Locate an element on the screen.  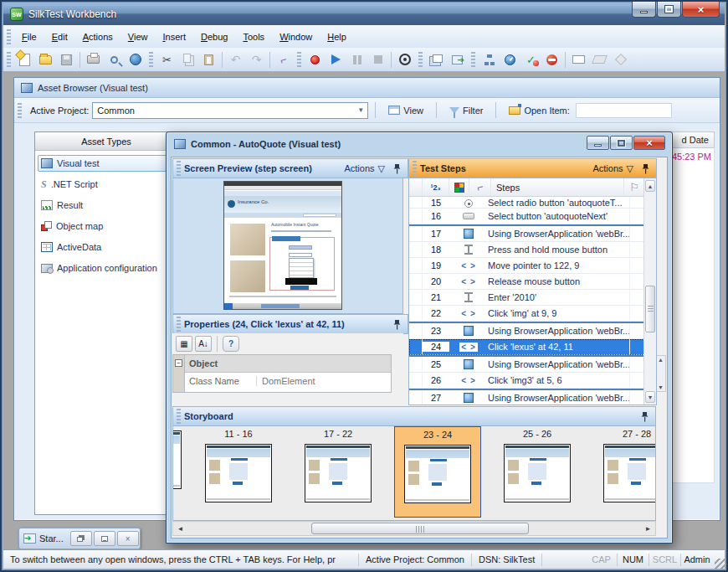
asset-type-activedata: ActiveData is located at coordinates (106, 247).